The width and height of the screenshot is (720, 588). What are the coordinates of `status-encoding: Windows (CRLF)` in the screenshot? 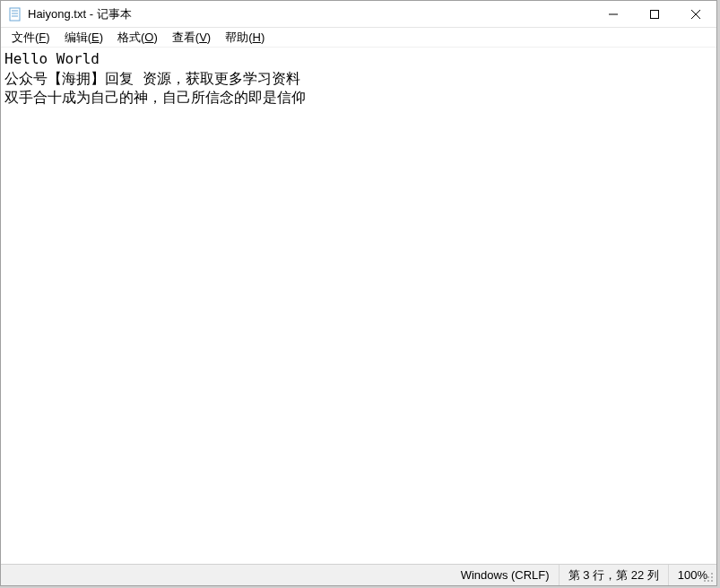 It's located at (506, 575).